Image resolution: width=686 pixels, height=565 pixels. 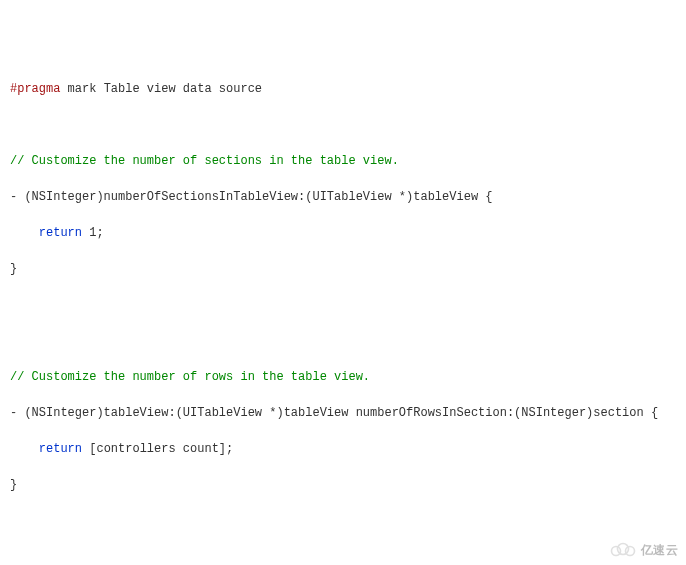 I want to click on code-line: return [controllers count];, so click(x=343, y=449).